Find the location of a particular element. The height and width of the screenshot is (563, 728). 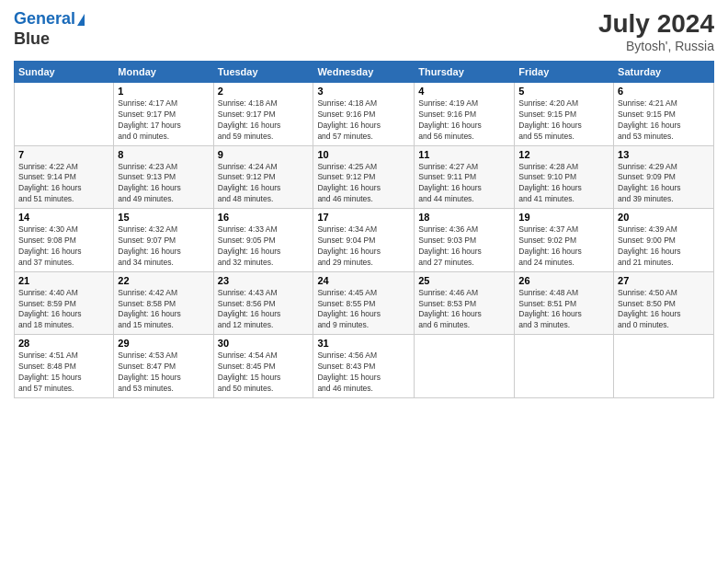

day-info: Sunrise: 4:53 AMSunset: 8:47 PMDaylight:… is located at coordinates (164, 373).